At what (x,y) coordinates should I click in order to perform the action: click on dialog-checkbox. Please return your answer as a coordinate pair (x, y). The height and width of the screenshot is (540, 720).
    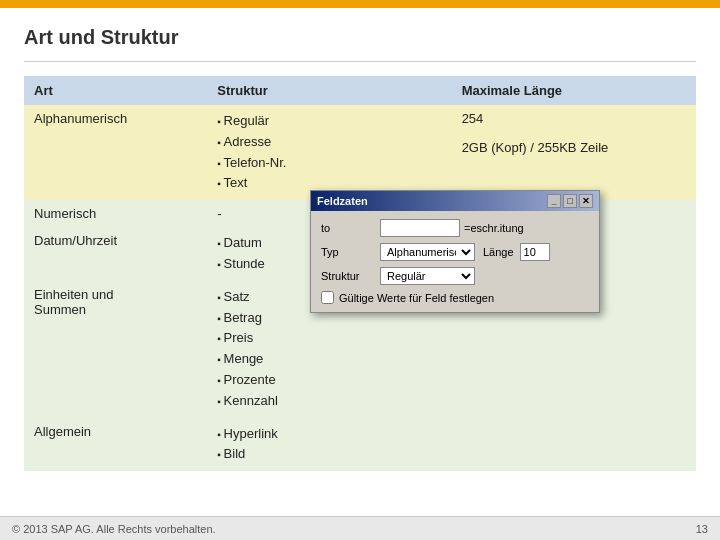
    Looking at the image, I should click on (328, 298).